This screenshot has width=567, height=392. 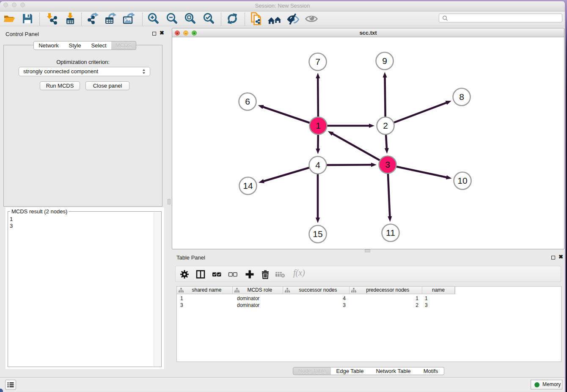 What do you see at coordinates (318, 125) in the screenshot?
I see `svg-text: 1` at bounding box center [318, 125].